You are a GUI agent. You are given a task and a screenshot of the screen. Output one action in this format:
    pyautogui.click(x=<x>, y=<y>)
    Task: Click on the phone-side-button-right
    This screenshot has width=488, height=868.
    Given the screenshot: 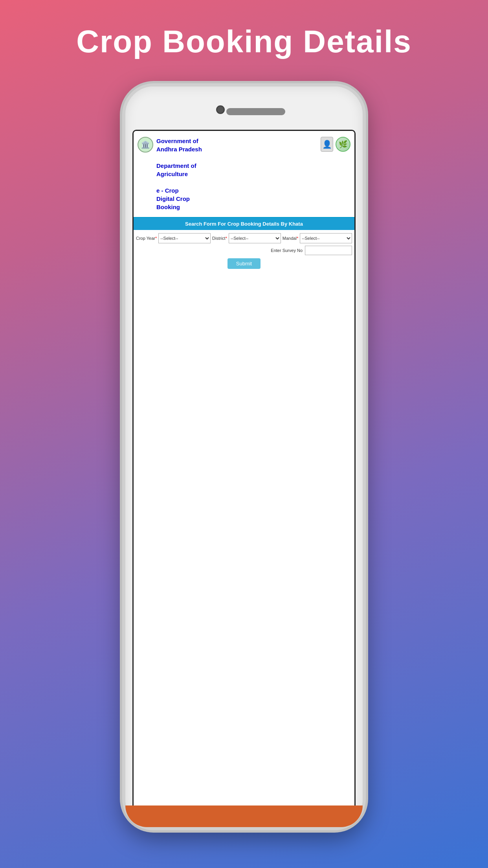 What is the action you would take?
    pyautogui.click(x=367, y=259)
    